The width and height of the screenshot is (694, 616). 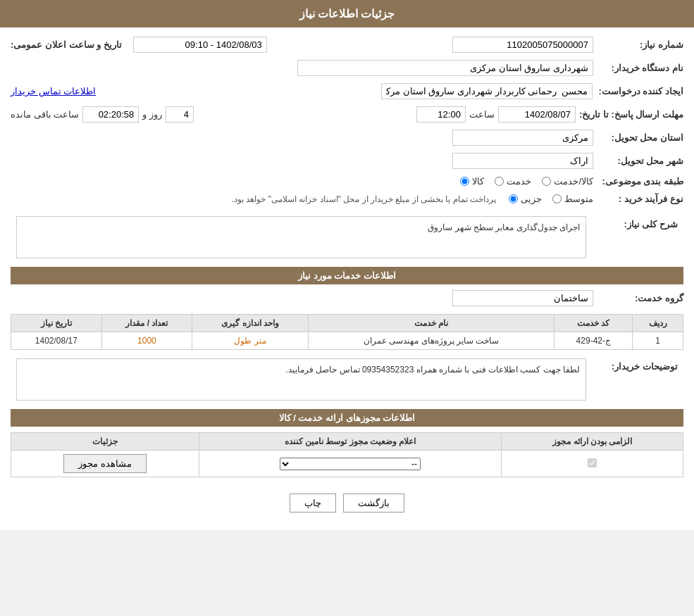 I want to click on buyer-org-row: نام دستگاه خریدار:, so click(x=347, y=68).